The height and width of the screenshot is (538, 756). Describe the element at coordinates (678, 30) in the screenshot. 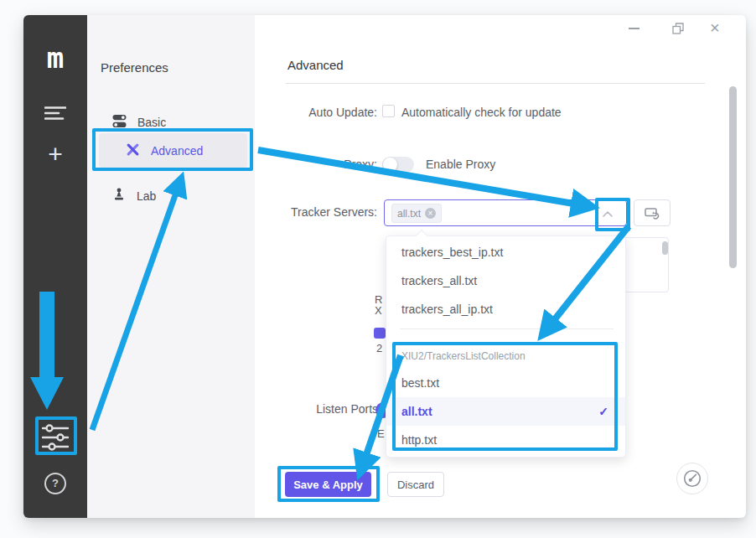

I see `restore-button` at that location.